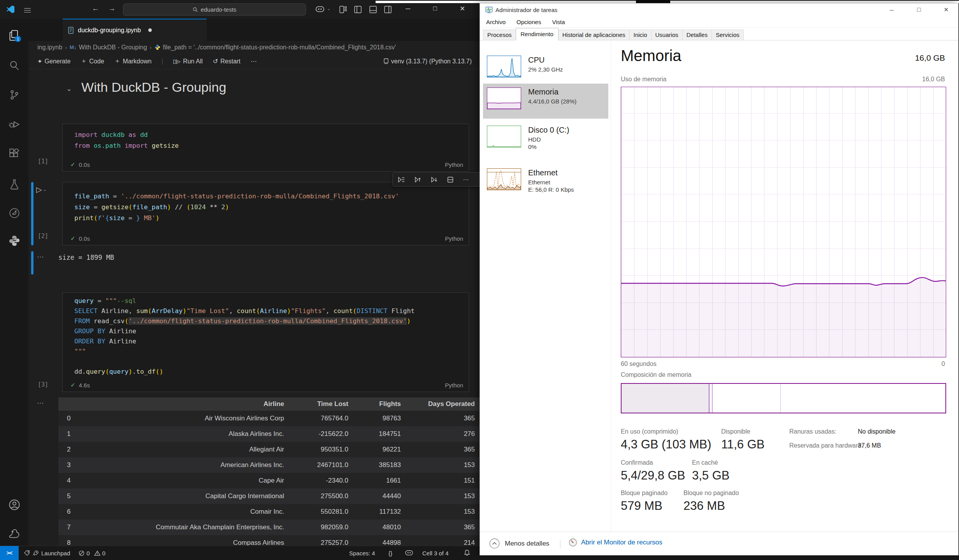  I want to click on modified-dot-icon, so click(150, 30).